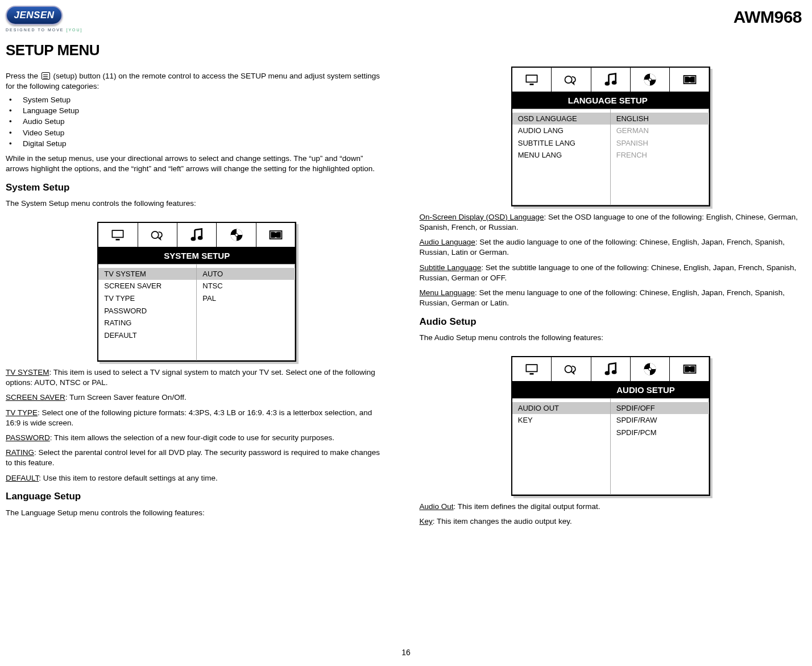  Describe the element at coordinates (482, 217) in the screenshot. I see `item-label: On-Screen Display (OSD) Language` at that location.